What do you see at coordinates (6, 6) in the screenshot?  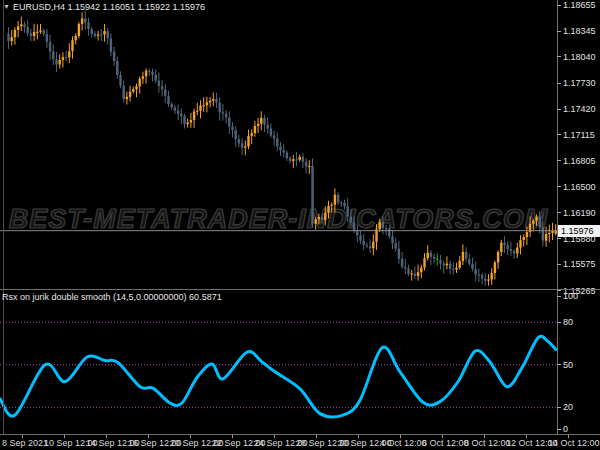 I see `chart-shift-icon: ▼` at bounding box center [6, 6].